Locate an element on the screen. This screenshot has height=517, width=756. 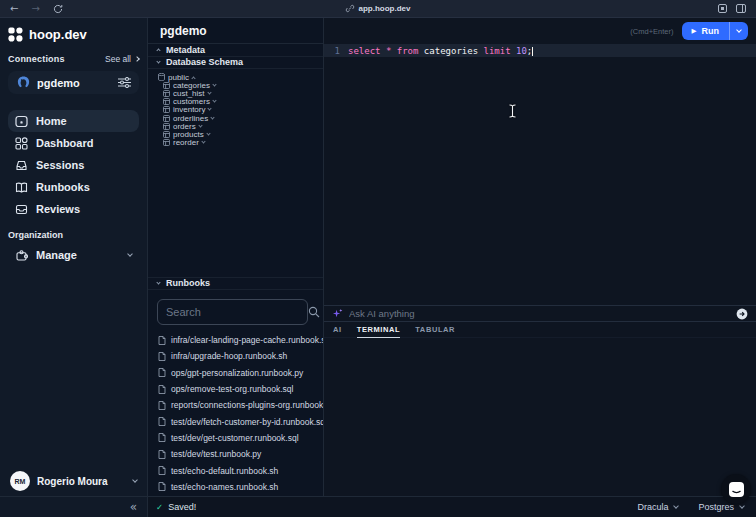
browser-chrome: ← → app.hoop.dev is located at coordinates (378, 9).